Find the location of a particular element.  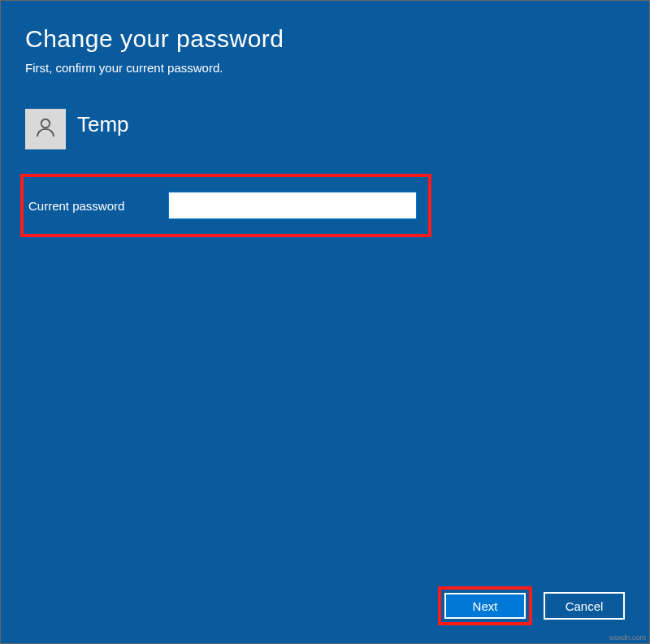

watermark: wsxdn.com is located at coordinates (627, 638).